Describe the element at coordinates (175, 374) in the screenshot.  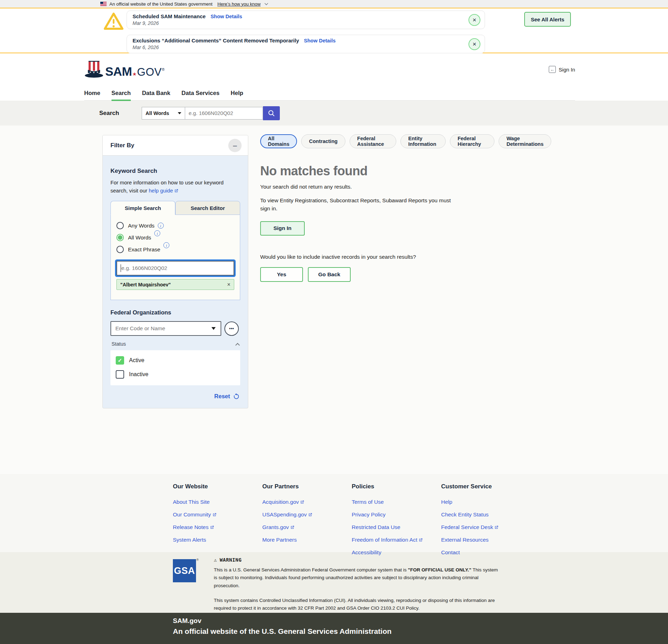
I see `status-inactive-row: Inactive` at that location.